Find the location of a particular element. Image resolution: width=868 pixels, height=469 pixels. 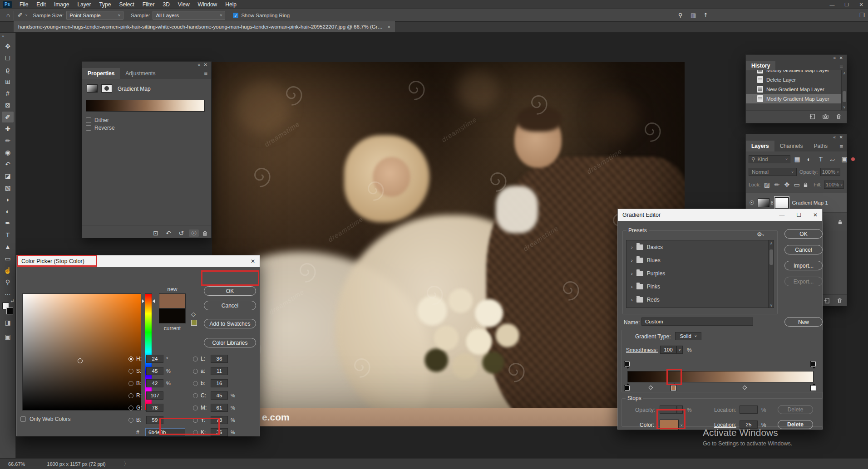

only-web-colors-checkbox is located at coordinates (23, 419).